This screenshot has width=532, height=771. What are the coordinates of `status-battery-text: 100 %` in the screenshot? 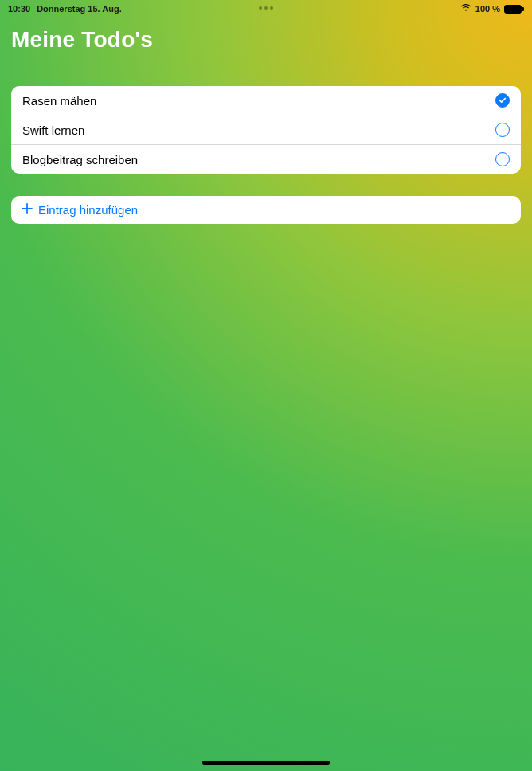 It's located at (487, 9).